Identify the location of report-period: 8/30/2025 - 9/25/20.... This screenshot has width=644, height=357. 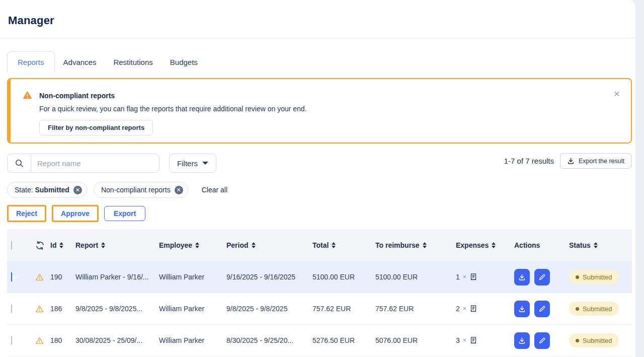
(270, 340).